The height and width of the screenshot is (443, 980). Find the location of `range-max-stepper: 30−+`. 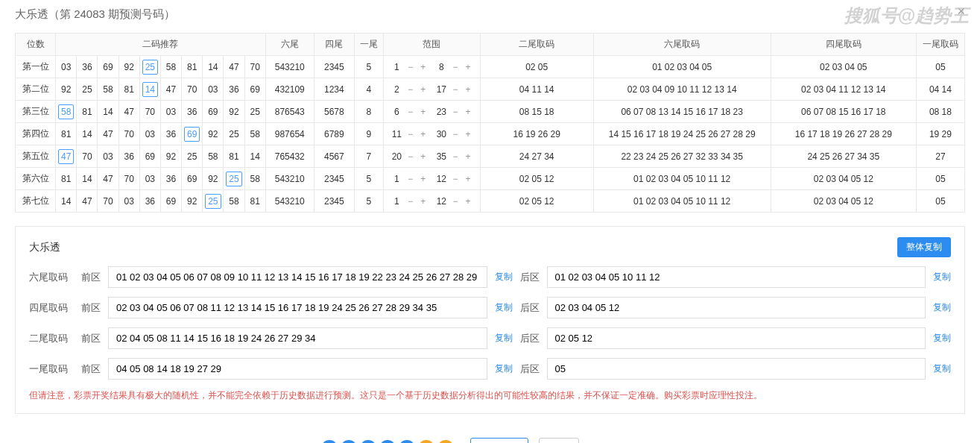

range-max-stepper: 30−+ is located at coordinates (454, 134).